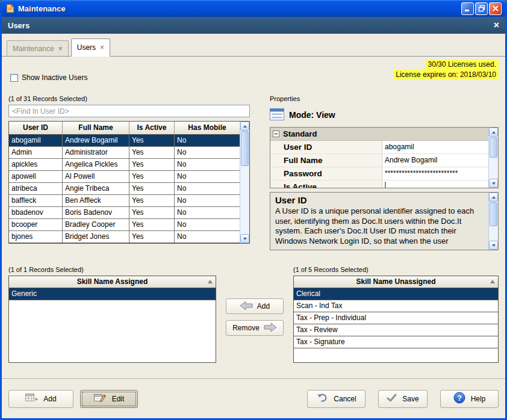 Image resolution: width=507 pixels, height=420 pixels. Describe the element at coordinates (152, 128) in the screenshot. I see `column-header-is-active: Is Active` at that location.